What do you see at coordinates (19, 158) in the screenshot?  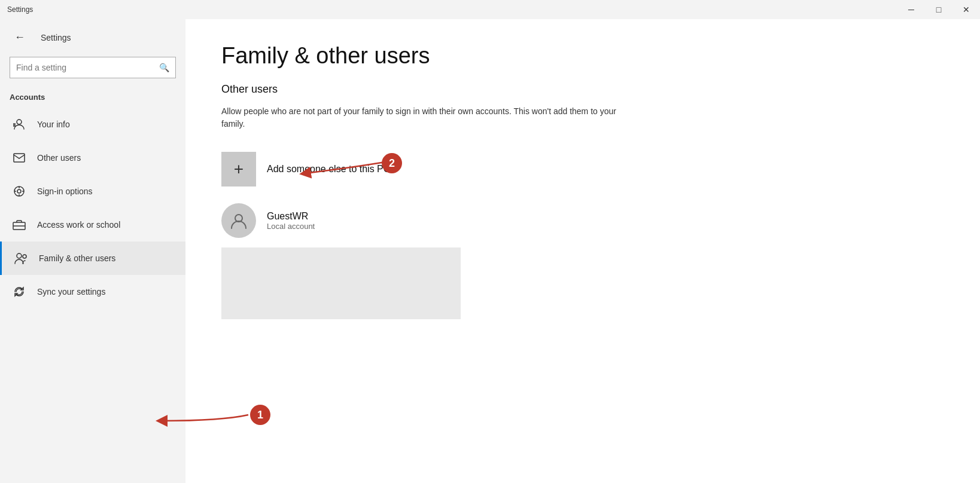 I see `email-accounts-icon` at bounding box center [19, 158].